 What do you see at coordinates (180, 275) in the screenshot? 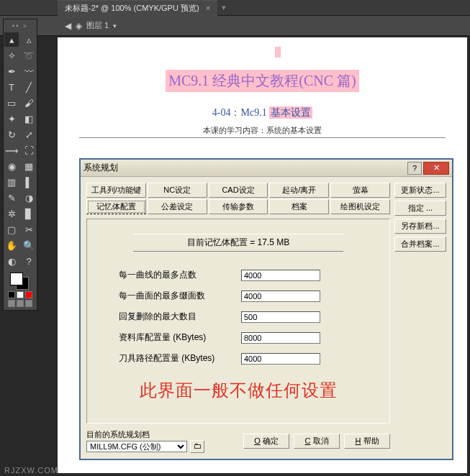
I see `field-label: 每一曲线的最多点数` at bounding box center [180, 275].